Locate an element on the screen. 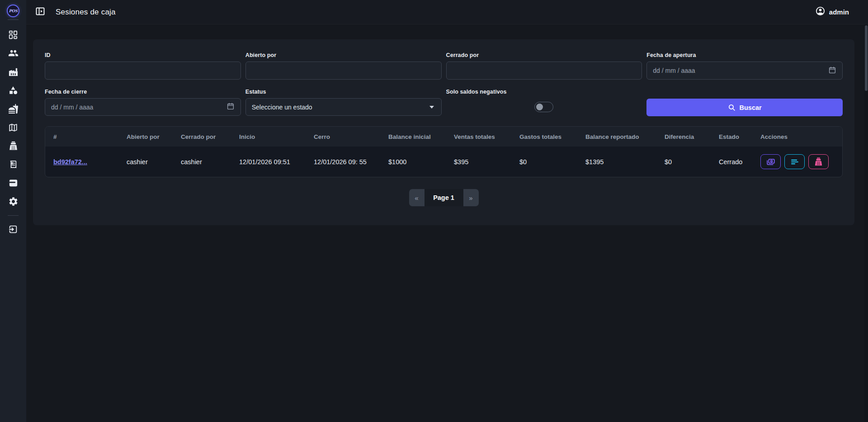 The height and width of the screenshot is (422, 868). col-inicio: Inicio is located at coordinates (269, 137).